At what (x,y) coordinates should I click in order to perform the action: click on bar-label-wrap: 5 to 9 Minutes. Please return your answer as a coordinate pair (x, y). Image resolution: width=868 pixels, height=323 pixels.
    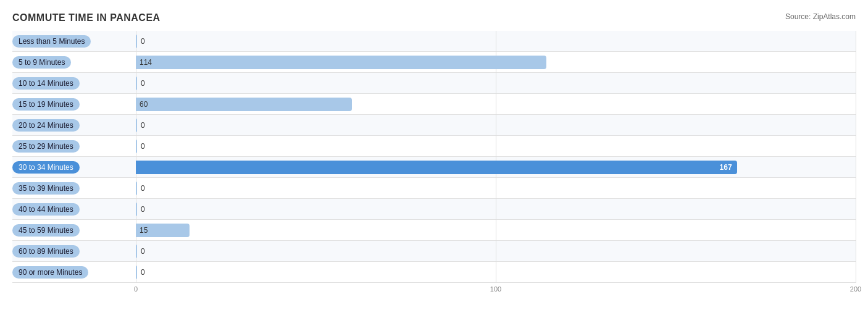
    Looking at the image, I should click on (74, 62).